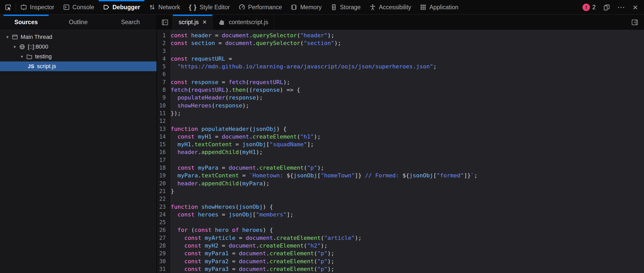 This screenshot has width=644, height=273. Describe the element at coordinates (29, 57) in the screenshot. I see `folder-icon` at that location.